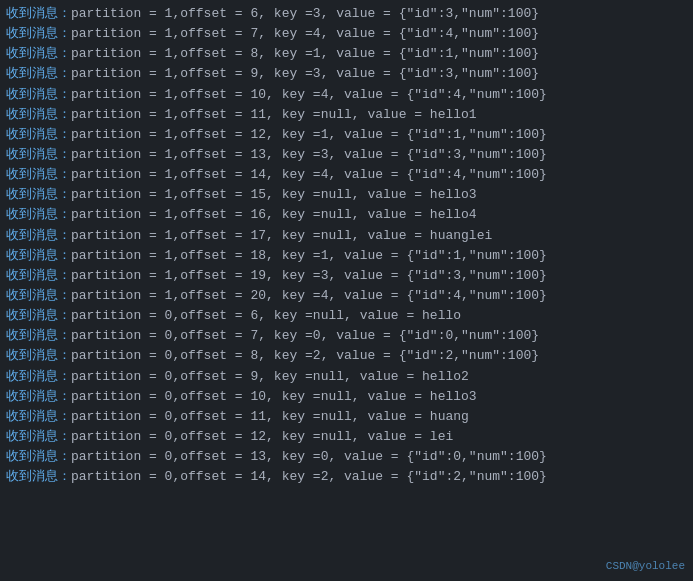 The width and height of the screenshot is (693, 581). Describe the element at coordinates (346, 276) in the screenshot. I see `log-line: 收到消息：partition = 1,offset = 19, key =3, …` at that location.